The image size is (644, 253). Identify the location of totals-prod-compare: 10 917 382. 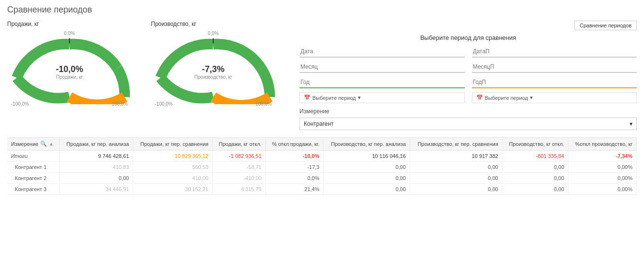
(456, 157).